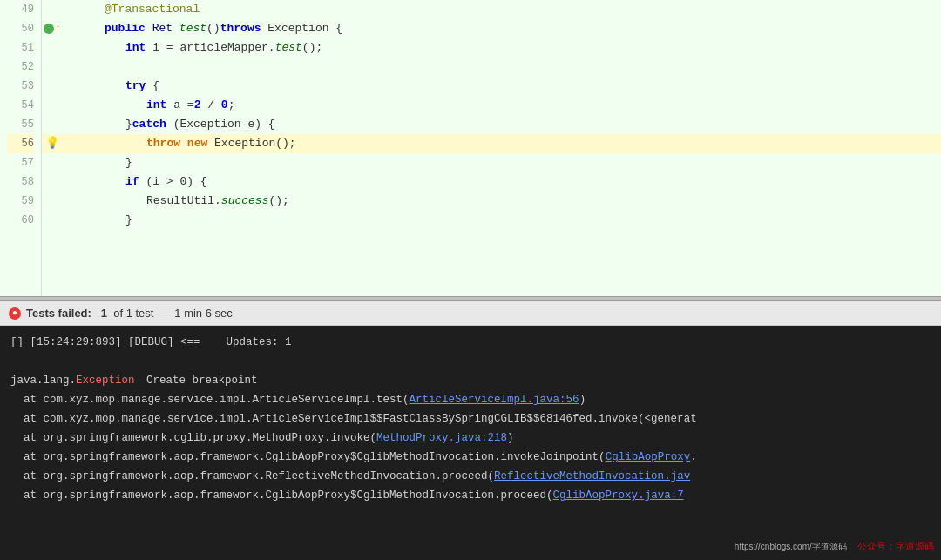 The height and width of the screenshot is (560, 941). I want to click on line-num-58: 58, so click(21, 182).